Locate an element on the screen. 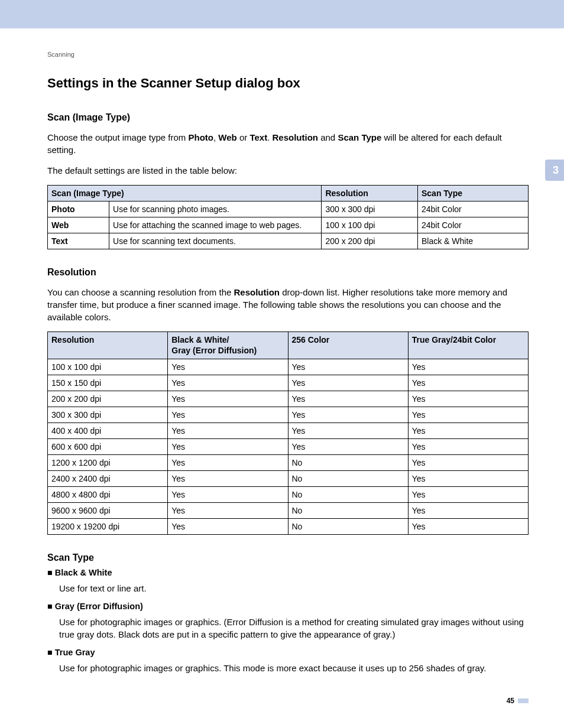  section-scan-type-heading: Scan Type is located at coordinates (288, 558).